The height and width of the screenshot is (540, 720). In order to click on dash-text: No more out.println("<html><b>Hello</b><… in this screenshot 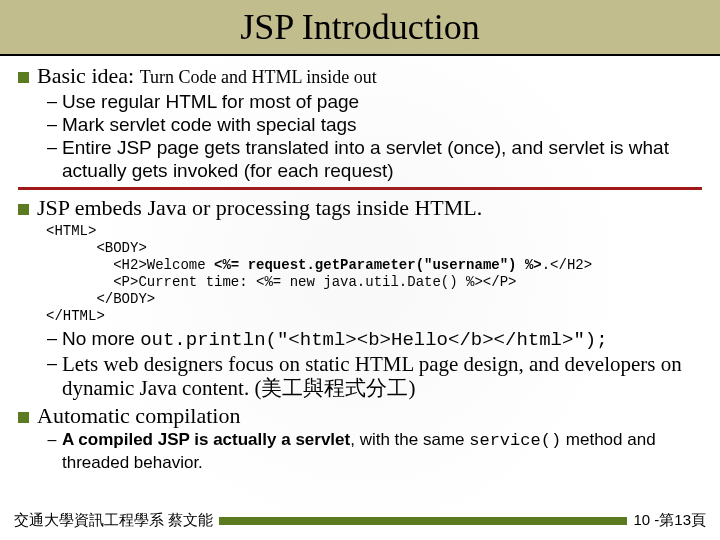, I will do `click(335, 340)`.